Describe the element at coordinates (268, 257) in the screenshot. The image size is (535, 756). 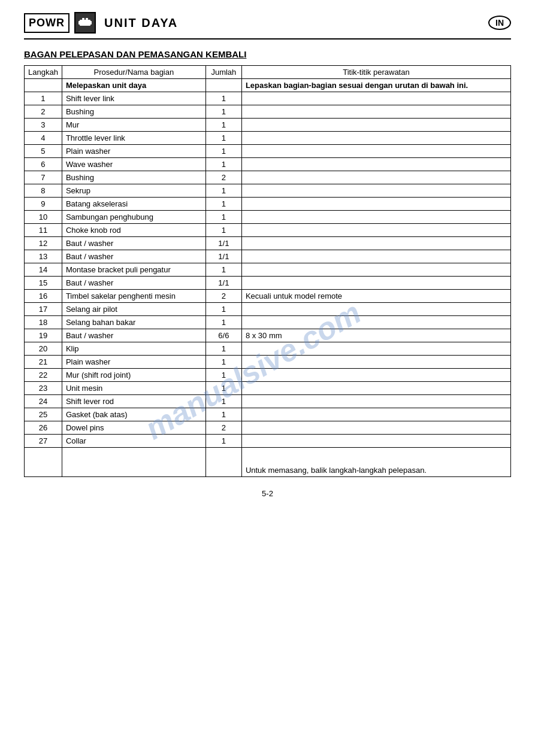
I see `table-row: 13Baut / washer1/1` at that location.